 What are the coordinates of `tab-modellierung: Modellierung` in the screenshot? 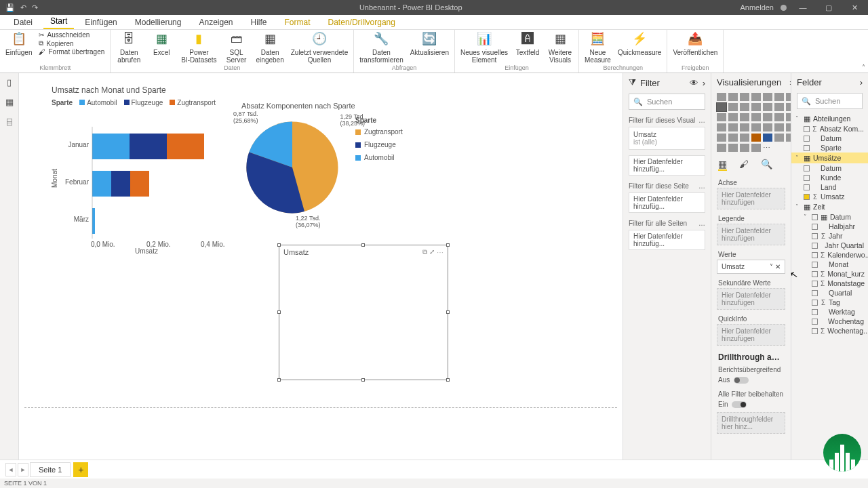 It's located at (159, 22).